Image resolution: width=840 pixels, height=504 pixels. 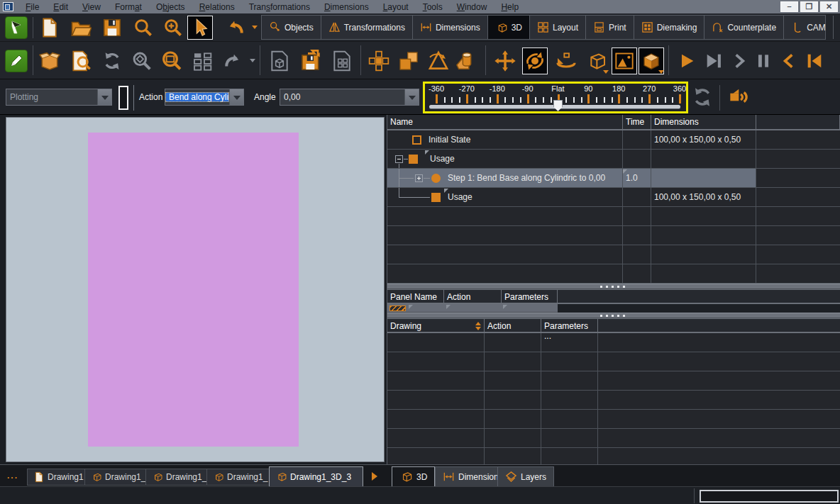 I want to click on app-logo-button, so click(x=16, y=28).